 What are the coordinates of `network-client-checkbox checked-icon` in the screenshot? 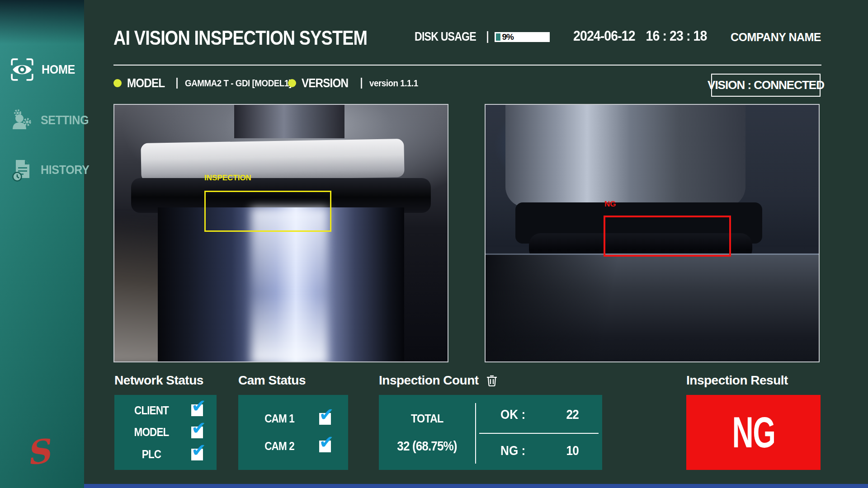 It's located at (197, 410).